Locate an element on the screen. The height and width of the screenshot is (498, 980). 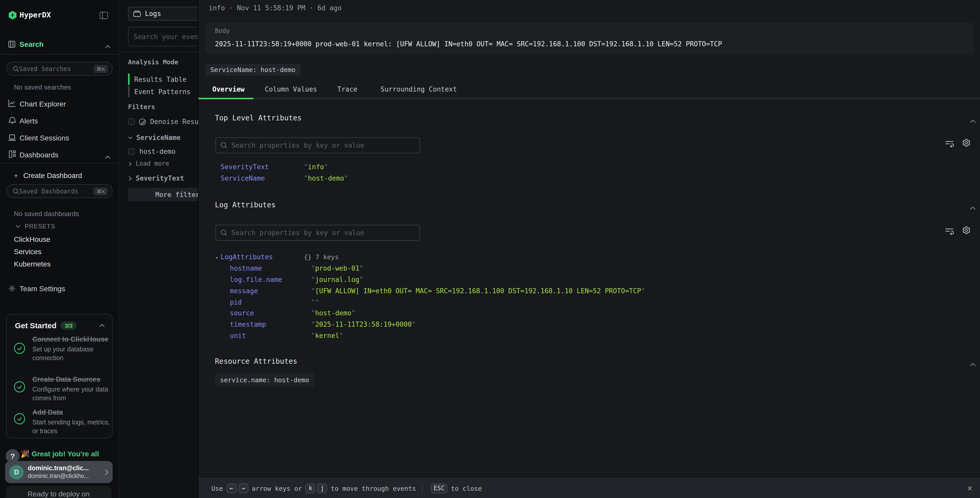
mode-results-table: Results Table is located at coordinates (158, 79).